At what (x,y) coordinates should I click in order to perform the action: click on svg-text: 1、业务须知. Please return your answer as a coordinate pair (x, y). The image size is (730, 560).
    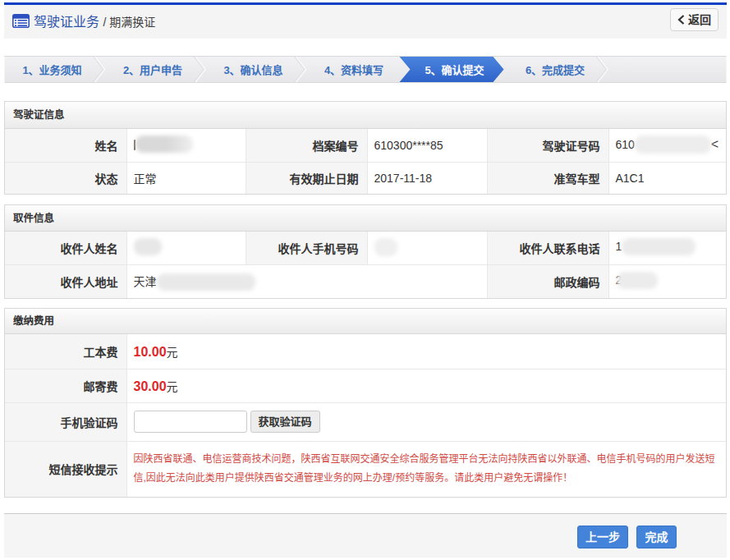
    Looking at the image, I should click on (52, 71).